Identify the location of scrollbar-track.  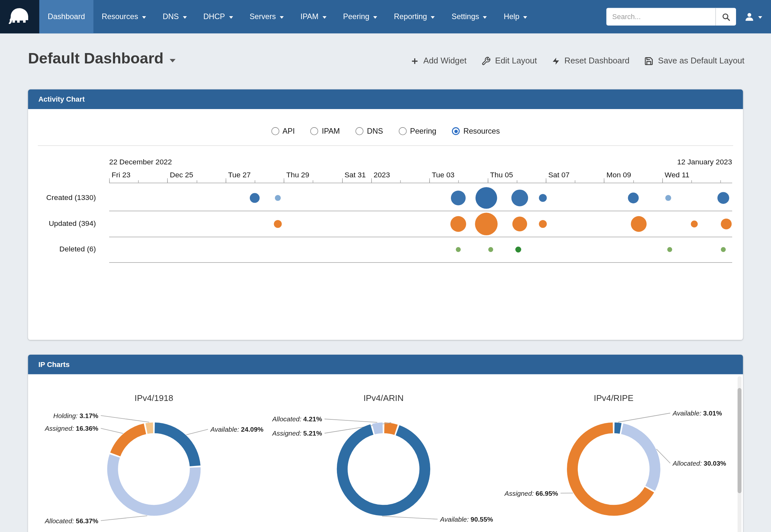
(740, 454).